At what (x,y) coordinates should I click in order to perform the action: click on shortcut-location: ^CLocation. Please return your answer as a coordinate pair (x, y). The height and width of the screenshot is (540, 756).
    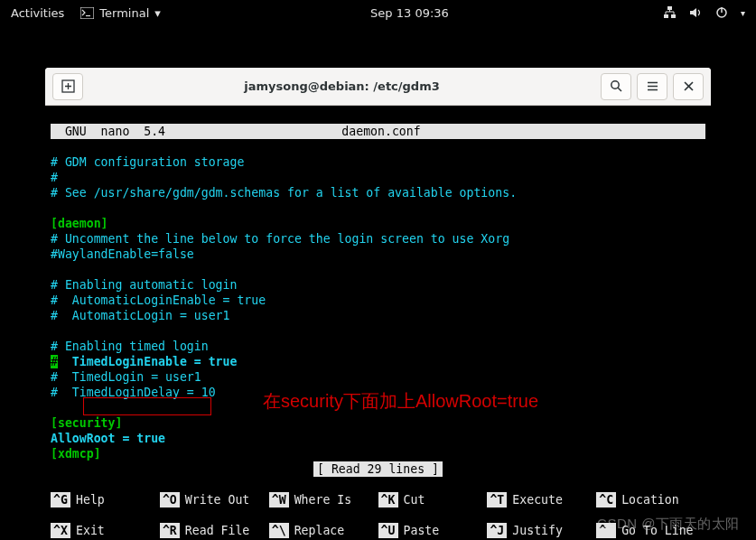
    Looking at the image, I should click on (650, 500).